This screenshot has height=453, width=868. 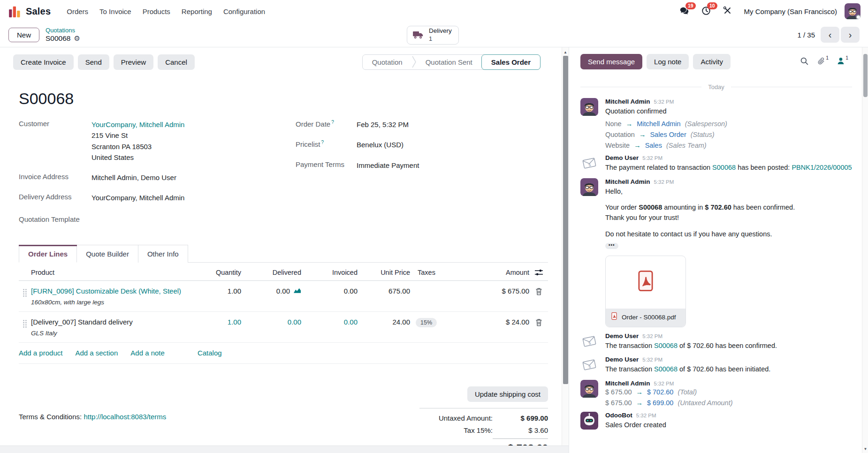 I want to click on create-invoice-button: Create Invoice, so click(x=43, y=62).